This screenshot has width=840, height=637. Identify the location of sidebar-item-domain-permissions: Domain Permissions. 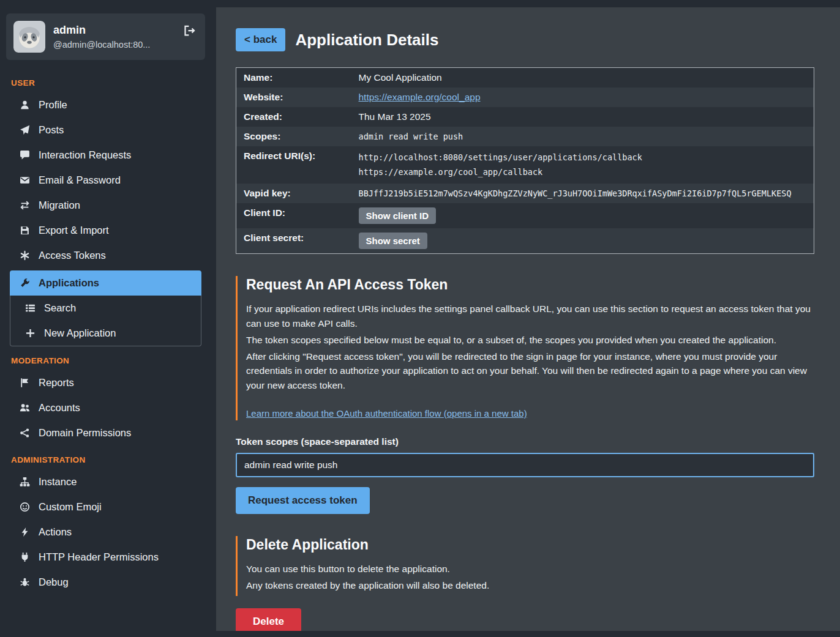
(105, 433).